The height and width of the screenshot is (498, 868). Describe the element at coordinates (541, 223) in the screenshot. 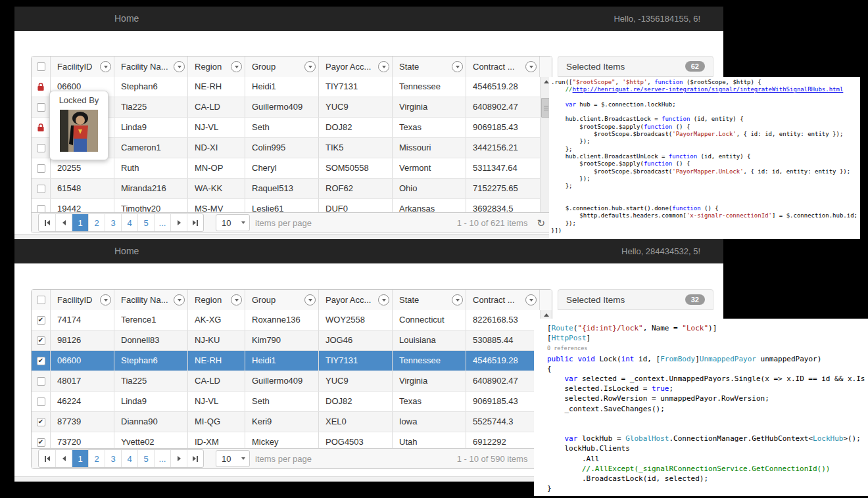

I see `refresh-icon: ↻` at that location.